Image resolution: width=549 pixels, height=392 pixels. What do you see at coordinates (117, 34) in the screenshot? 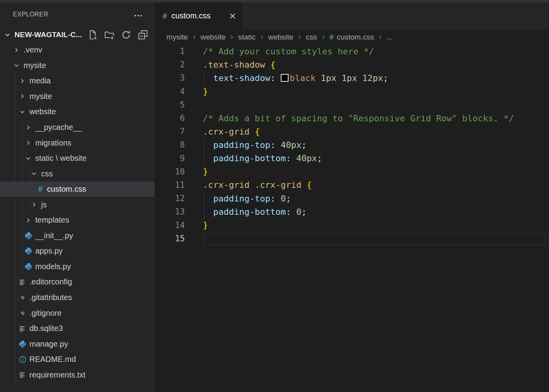
I see `explorer-toolbar` at bounding box center [117, 34].